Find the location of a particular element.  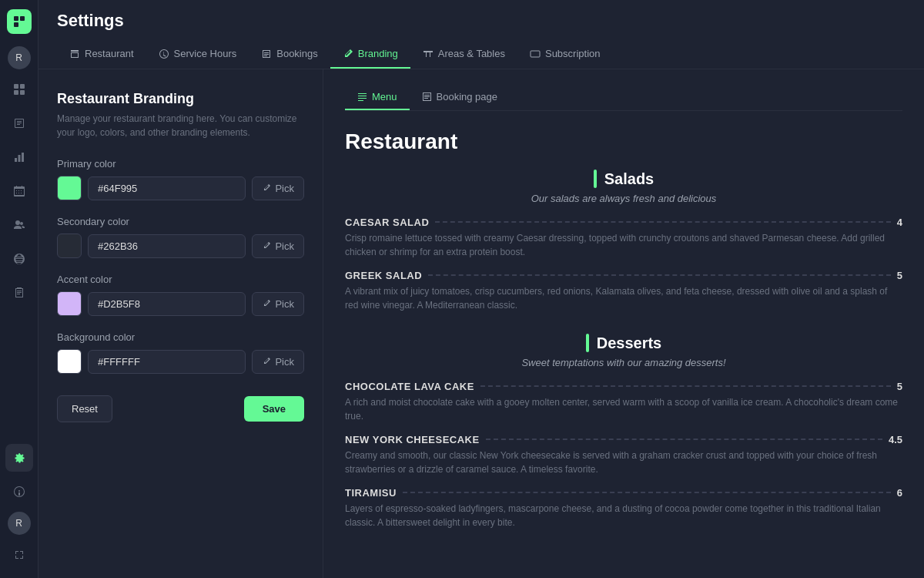

category-desserts-header: Desserts is located at coordinates (624, 343).